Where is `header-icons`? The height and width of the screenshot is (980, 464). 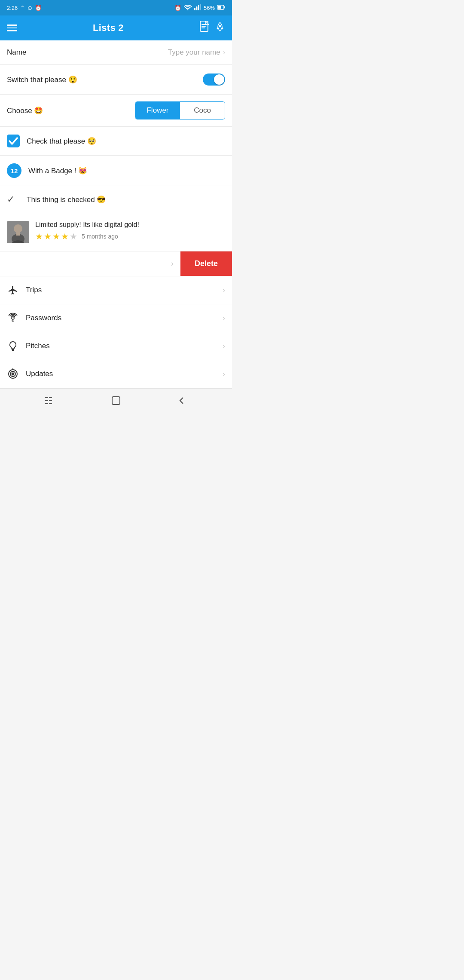
header-icons is located at coordinates (212, 28).